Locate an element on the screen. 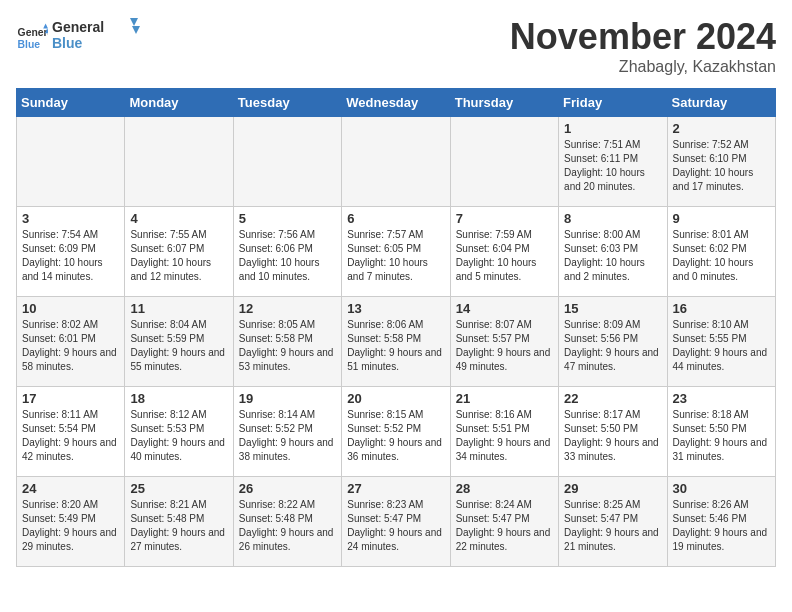 Image resolution: width=792 pixels, height=612 pixels. calendar-cell: 25Sunrise: 8:21 AM Sunset: 5:48 PM Dayli… is located at coordinates (179, 522).